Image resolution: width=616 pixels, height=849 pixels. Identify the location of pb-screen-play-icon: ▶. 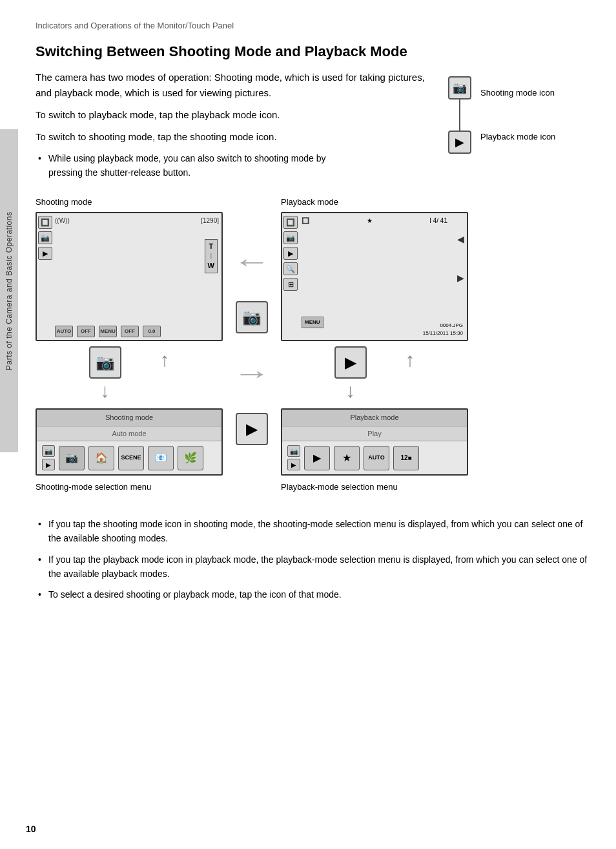
(291, 253).